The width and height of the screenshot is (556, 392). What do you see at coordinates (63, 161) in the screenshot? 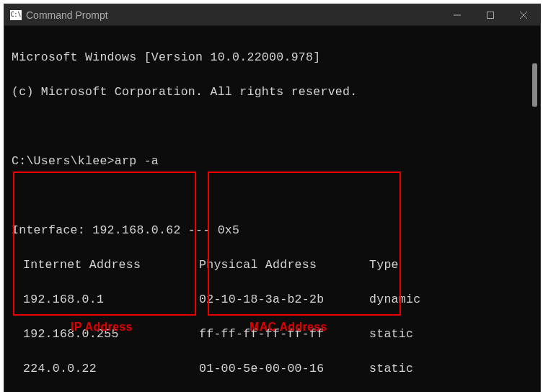
I see `prompt-path: C:\Users\klee>` at bounding box center [63, 161].